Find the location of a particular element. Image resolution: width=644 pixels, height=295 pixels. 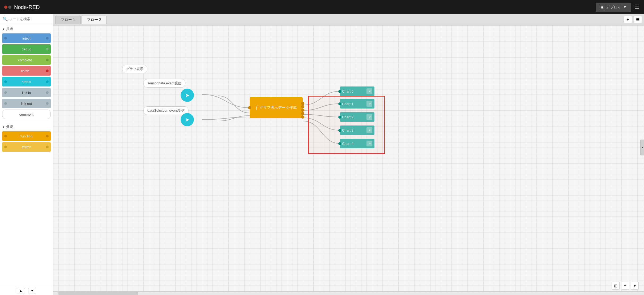

sidebar-nodes-function: function switch is located at coordinates (27, 142).